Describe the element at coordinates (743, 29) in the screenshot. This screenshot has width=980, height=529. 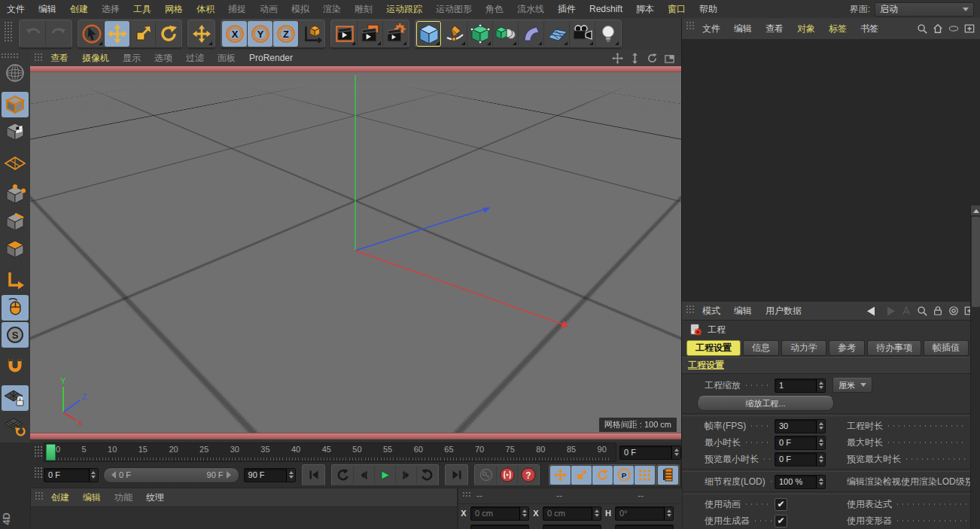
I see `om-menu-edit: 编辑` at that location.